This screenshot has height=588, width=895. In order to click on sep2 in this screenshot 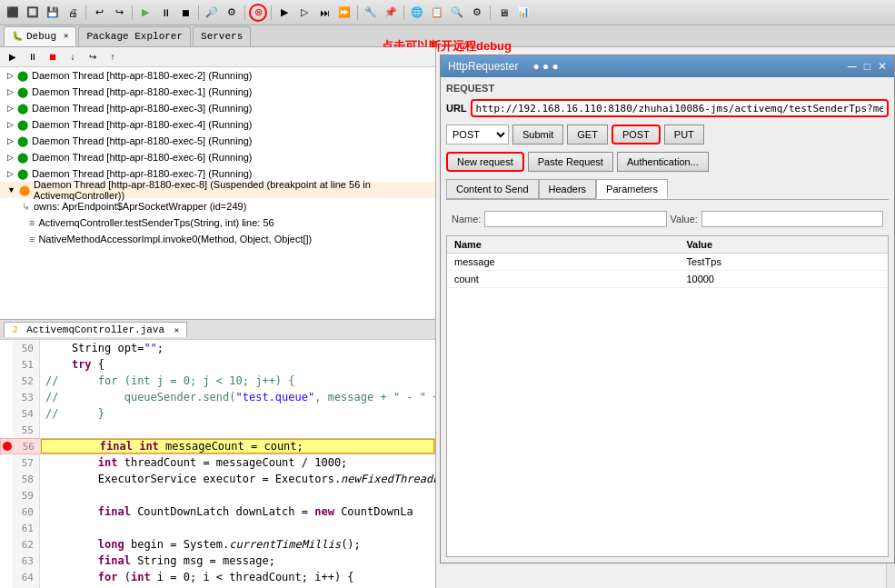, I will do `click(133, 13)`.